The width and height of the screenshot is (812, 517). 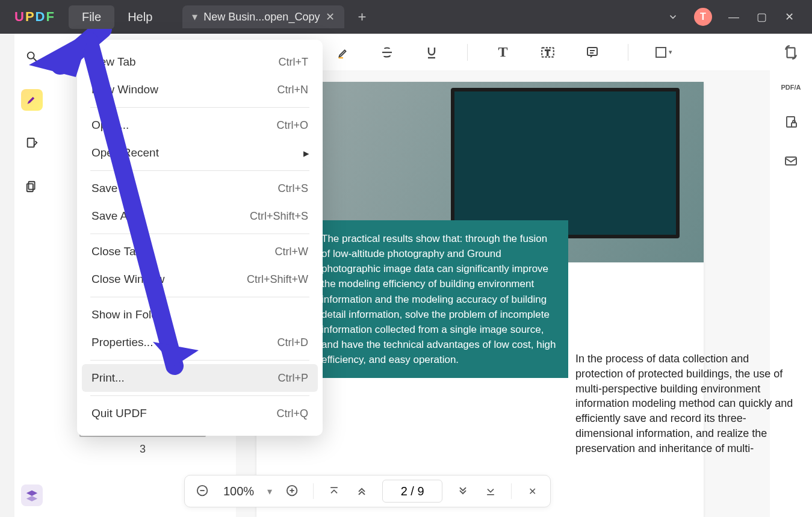 What do you see at coordinates (143, 449) in the screenshot?
I see `thumbnail-page-number: 3` at bounding box center [143, 449].